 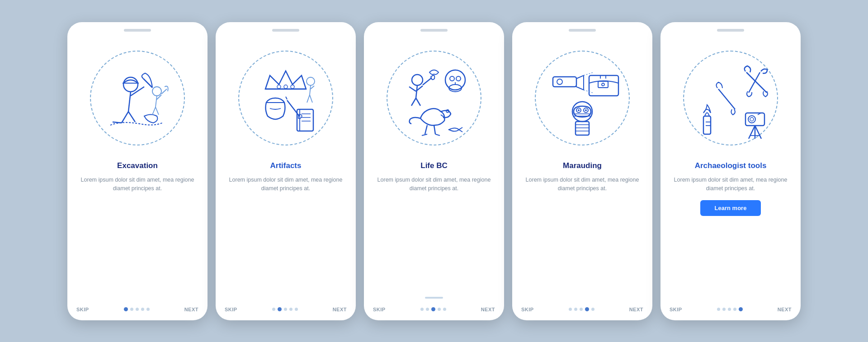 I want to click on card-body-life-bc: Lorem ipsum dolor sit dim amet, mea regi…, so click(x=434, y=184).